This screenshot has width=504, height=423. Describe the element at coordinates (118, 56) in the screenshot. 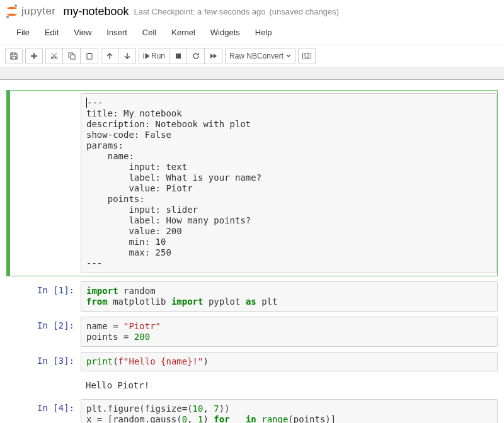

I see `move-group` at that location.